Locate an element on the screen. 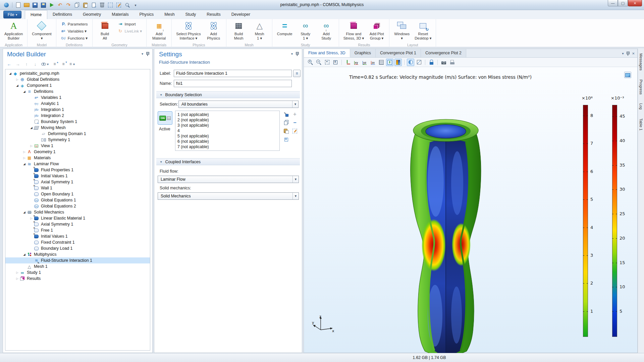 The image size is (644, 362). selection-combo: All boundaries ▼ is located at coordinates (238, 104).